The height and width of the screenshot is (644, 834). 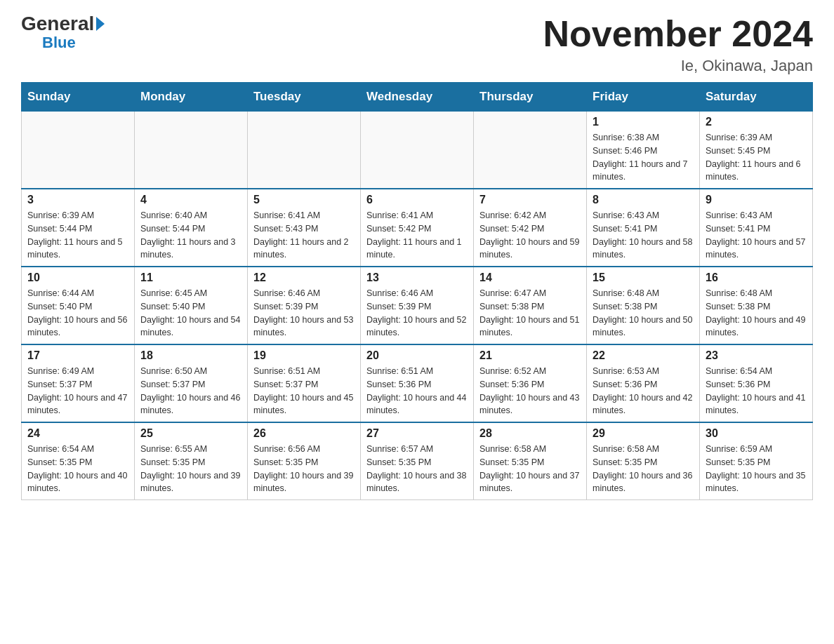 I want to click on location-text: Ie, Okinawa, Japan, so click(x=678, y=66).